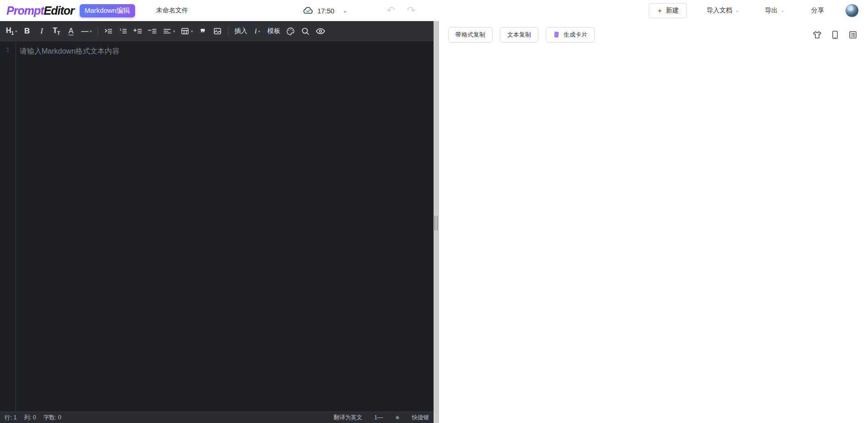  Describe the element at coordinates (259, 31) in the screenshot. I see `info-caret-icon: ▾` at that location.